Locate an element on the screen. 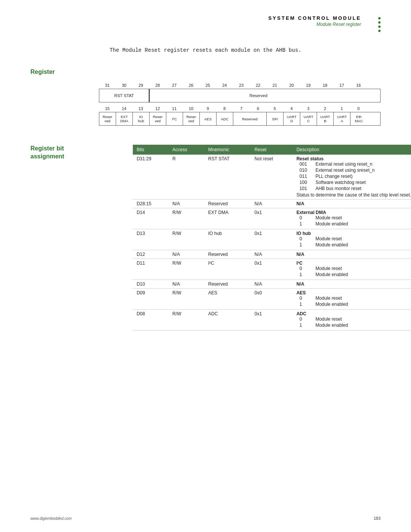 This screenshot has width=411, height=532. desc-text: Software watchdog reset is located at coordinates (341, 182).